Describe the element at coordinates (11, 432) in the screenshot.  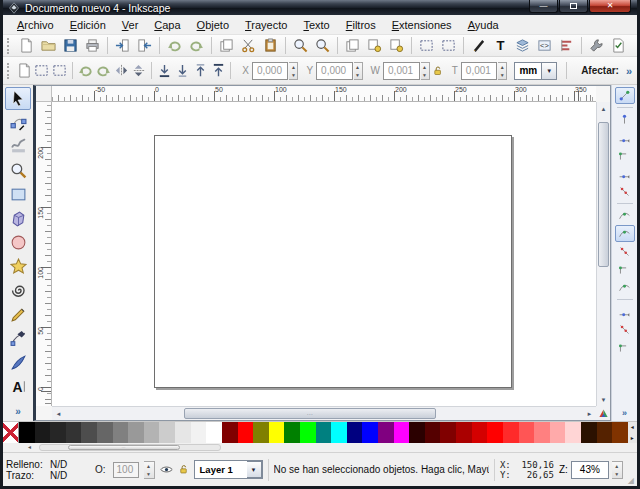
I see `palette-swatch-none` at that location.